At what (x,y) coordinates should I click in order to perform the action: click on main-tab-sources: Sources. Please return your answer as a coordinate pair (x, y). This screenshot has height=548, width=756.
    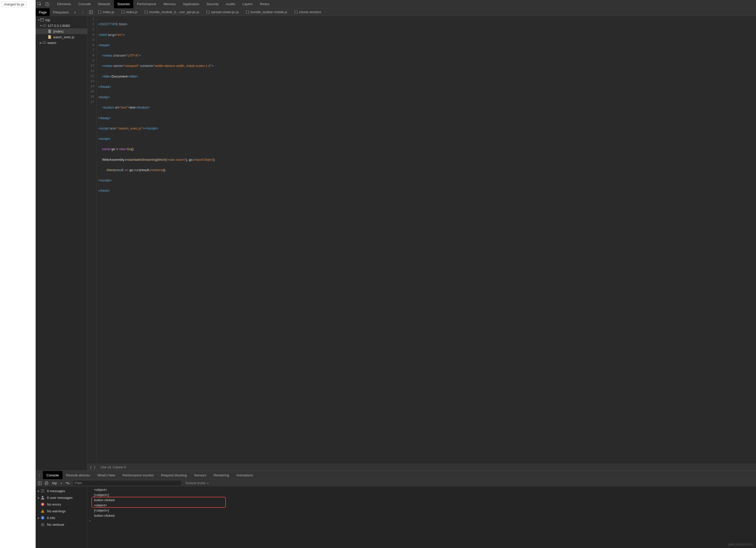
    Looking at the image, I should click on (124, 4).